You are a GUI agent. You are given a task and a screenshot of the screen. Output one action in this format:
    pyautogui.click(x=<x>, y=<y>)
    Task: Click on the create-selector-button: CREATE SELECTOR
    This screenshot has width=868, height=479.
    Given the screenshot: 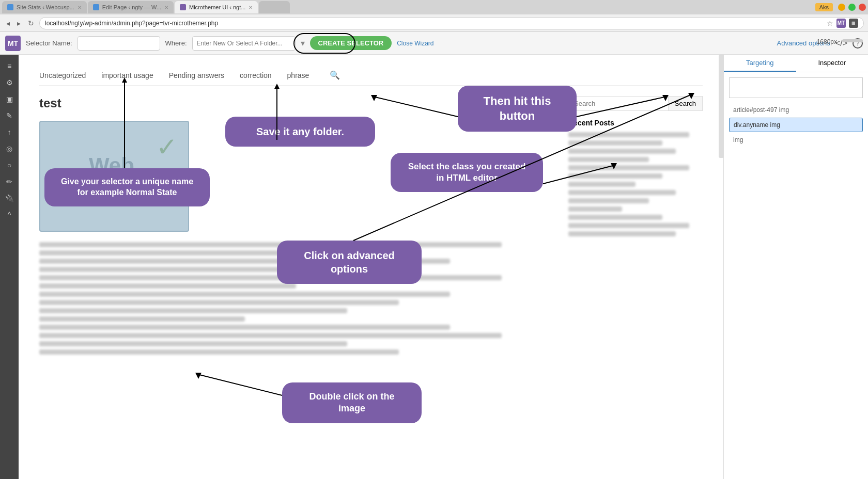 What is the action you would take?
    pyautogui.click(x=351, y=43)
    